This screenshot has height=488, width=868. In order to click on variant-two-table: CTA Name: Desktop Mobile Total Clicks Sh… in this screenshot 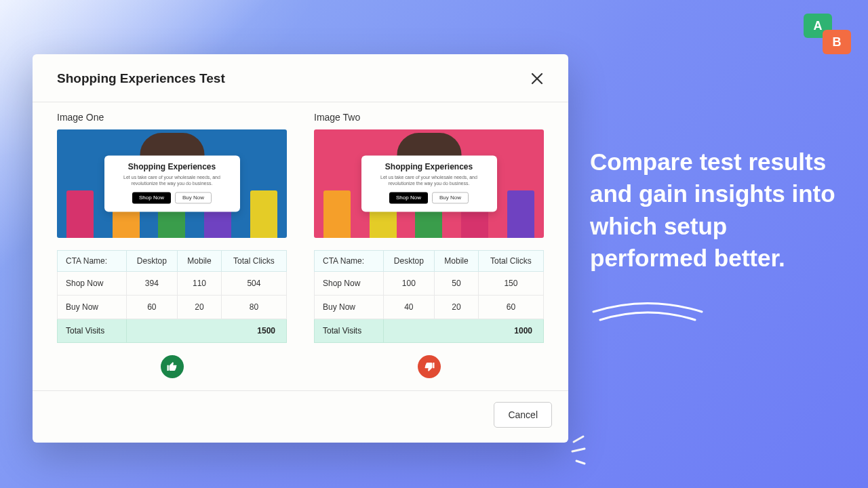, I will do `click(429, 297)`.